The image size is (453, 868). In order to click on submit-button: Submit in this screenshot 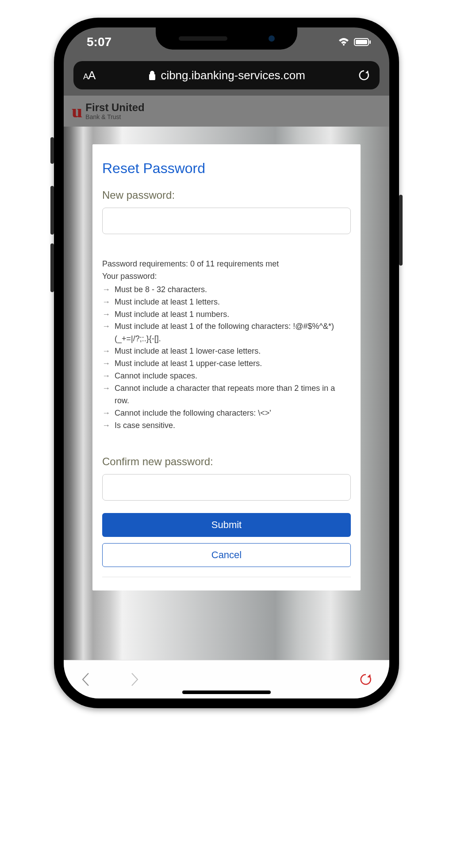, I will do `click(226, 525)`.